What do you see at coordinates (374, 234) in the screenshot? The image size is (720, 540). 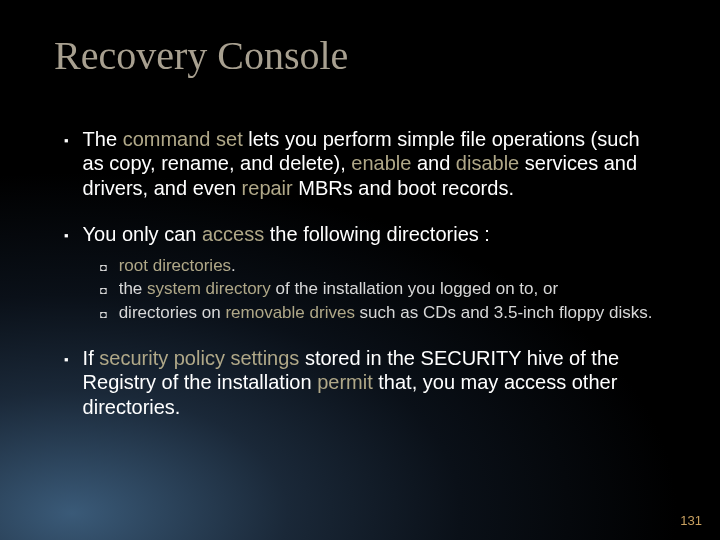 I see `bullet-text: You only can access the following direct…` at bounding box center [374, 234].